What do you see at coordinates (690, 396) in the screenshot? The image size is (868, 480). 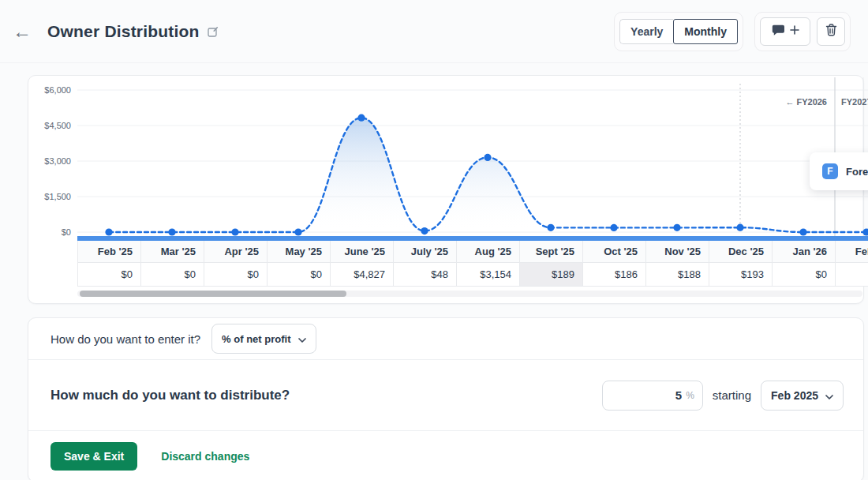 I see `percent-suffix: %` at bounding box center [690, 396].